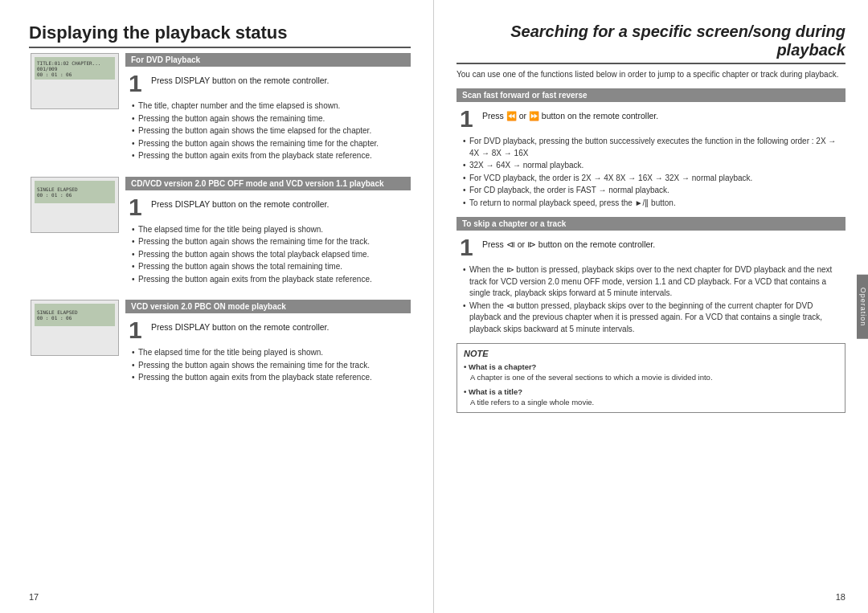 The width and height of the screenshot is (868, 613). What do you see at coordinates (272, 366) in the screenshot?
I see `vcdpbc-bullet-2: Pressing the button again shows the rema…` at bounding box center [272, 366].